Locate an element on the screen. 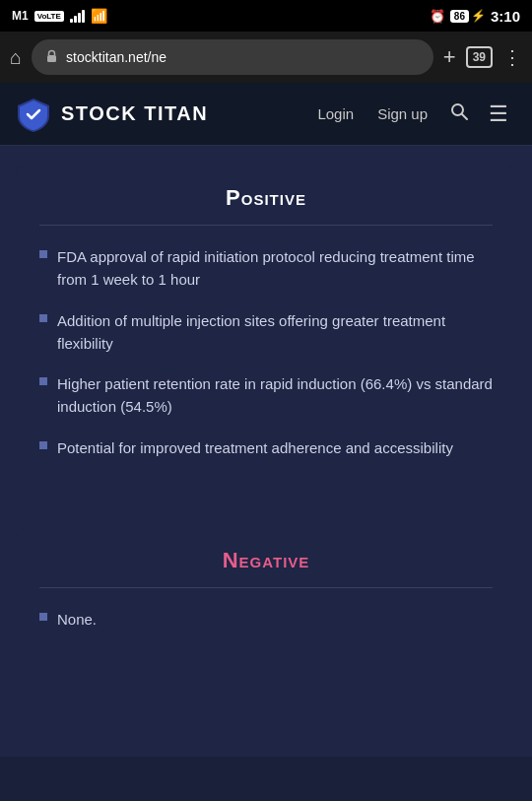  address-text: stocktitan.net/ne is located at coordinates (242, 57).